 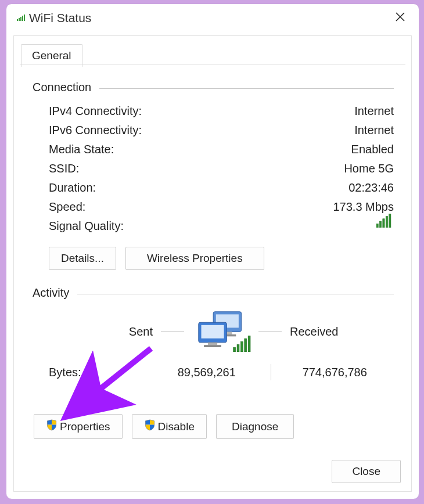 I want to click on media-state-row: Media State: Enabled, so click(x=221, y=150).